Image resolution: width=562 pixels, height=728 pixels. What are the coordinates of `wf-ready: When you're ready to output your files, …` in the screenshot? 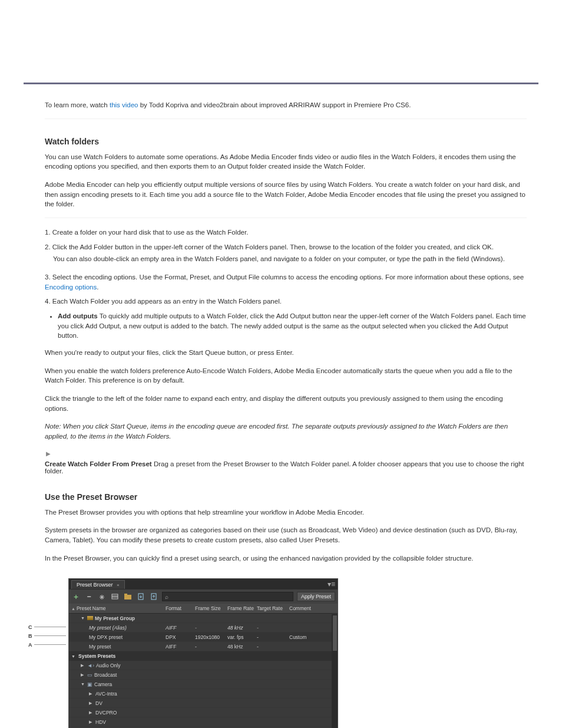 It's located at (286, 353).